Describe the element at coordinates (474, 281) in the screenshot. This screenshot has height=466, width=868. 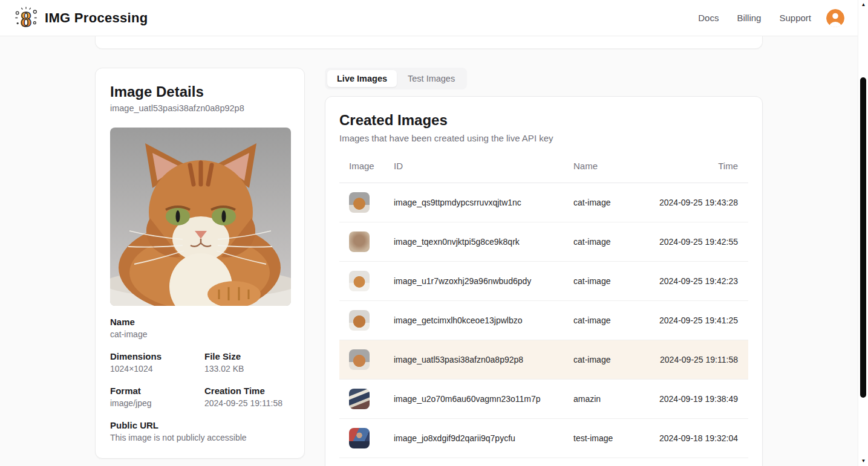
I see `row-image-id: image_u1r7wzoxhj29a96nwbud6pdy` at that location.